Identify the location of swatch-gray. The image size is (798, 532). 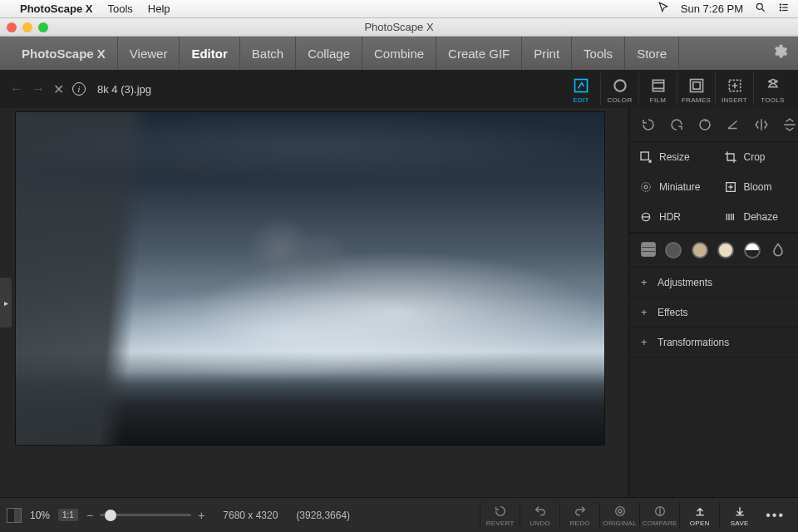
(673, 250).